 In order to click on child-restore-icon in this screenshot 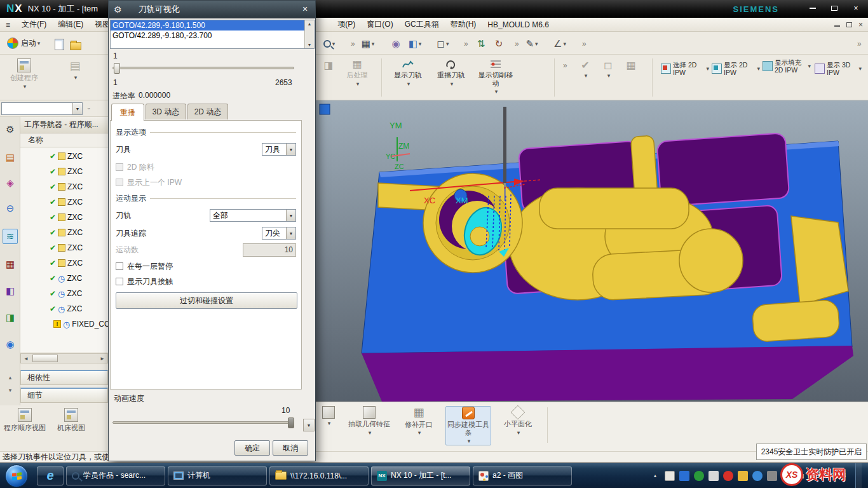, I will do `click(849, 25)`.